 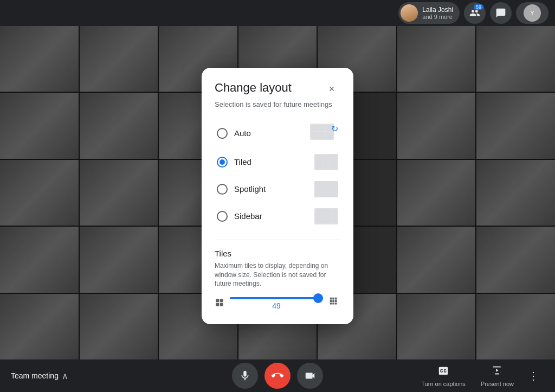 I want to click on tiles-slider-row: 49, so click(x=278, y=304).